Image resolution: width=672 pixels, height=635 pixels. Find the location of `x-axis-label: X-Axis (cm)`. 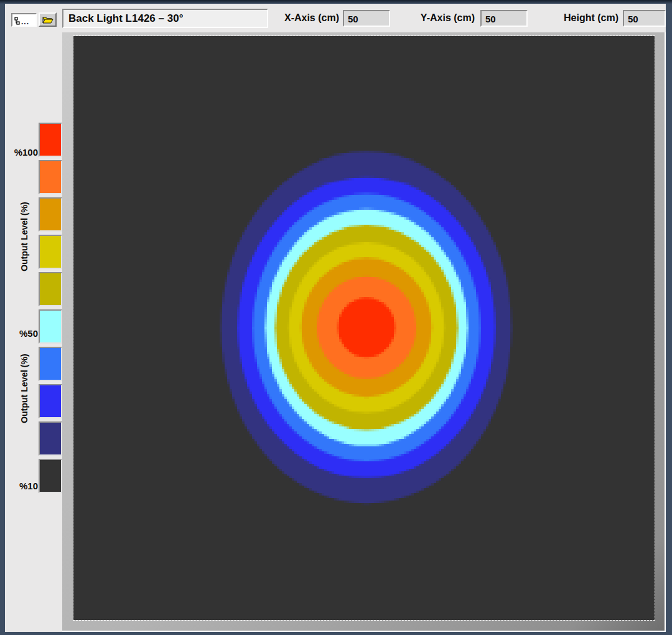

x-axis-label: X-Axis (cm) is located at coordinates (306, 18).